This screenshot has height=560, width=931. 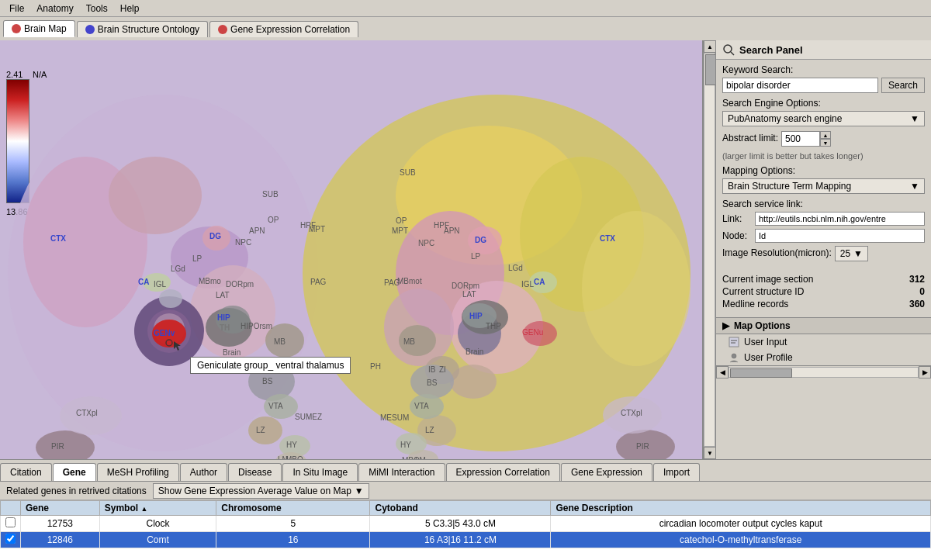 What do you see at coordinates (825, 143) in the screenshot?
I see `abstract-limit-down: ▼` at bounding box center [825, 143].